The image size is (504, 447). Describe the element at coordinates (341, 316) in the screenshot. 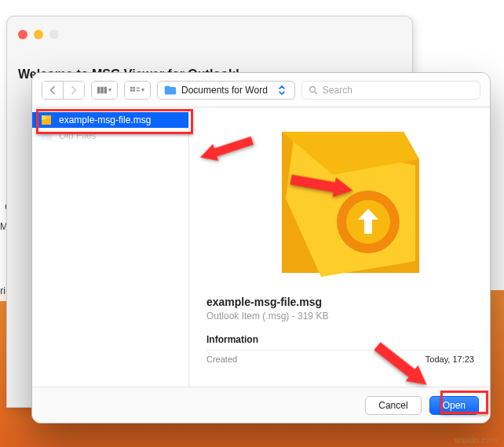

I see `preview-subtitle: Outlook Item (.msg) - 319 KB` at that location.